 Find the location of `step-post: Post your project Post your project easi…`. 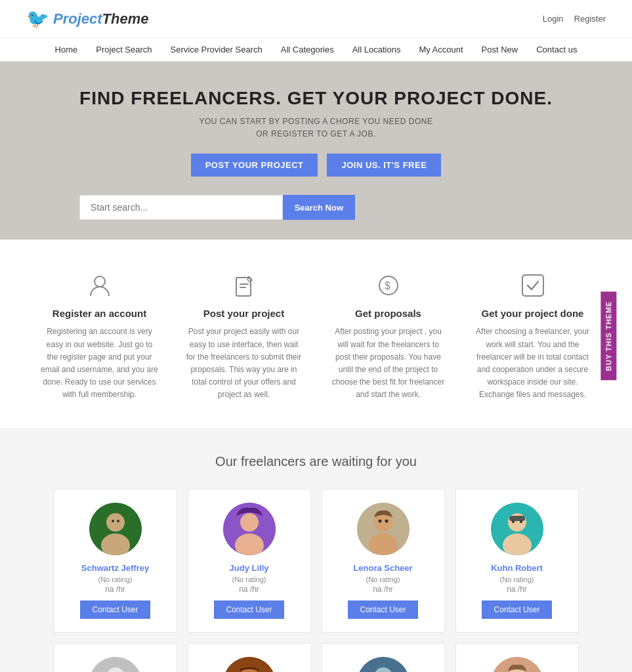

step-post: Post your project Post your project easi… is located at coordinates (244, 337).